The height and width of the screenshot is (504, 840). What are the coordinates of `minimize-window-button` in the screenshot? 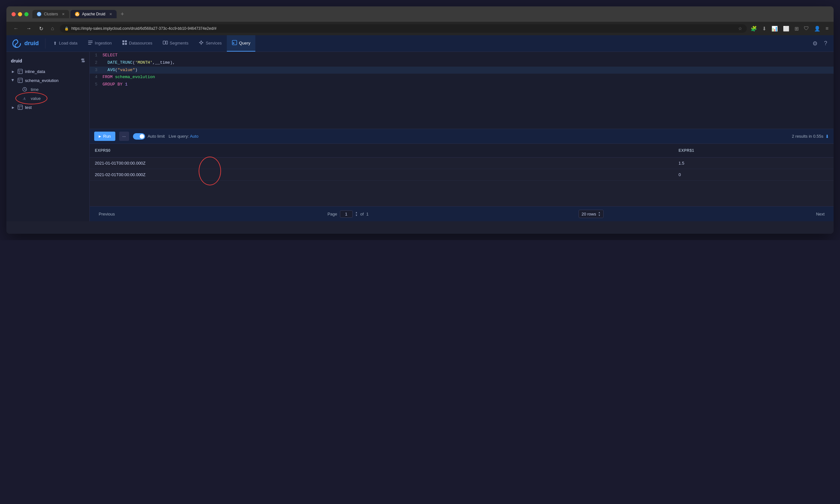 It's located at (20, 14).